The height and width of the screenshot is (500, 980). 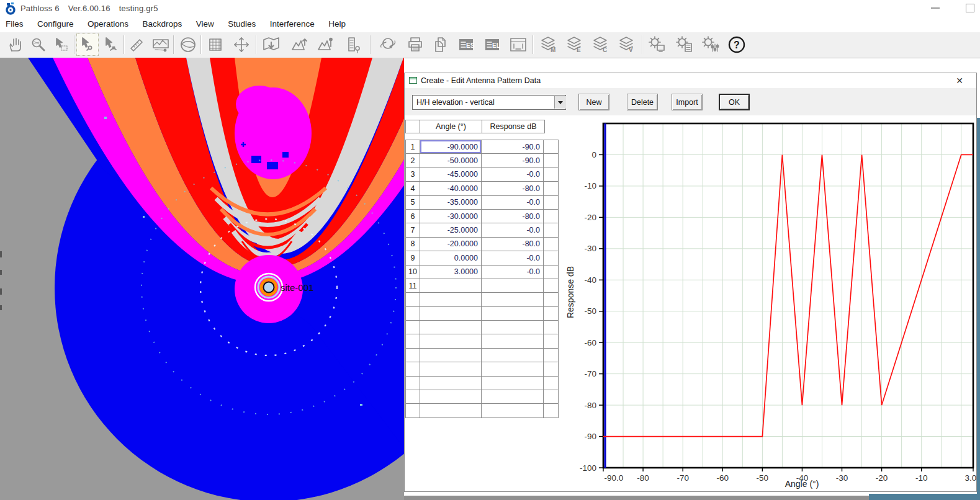 I want to click on site-marker, so click(x=269, y=288).